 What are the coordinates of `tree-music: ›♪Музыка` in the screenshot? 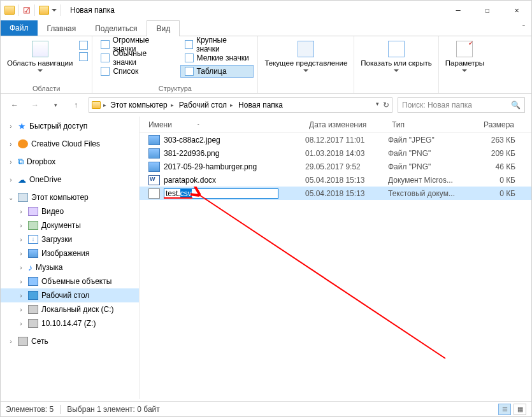 It's located at (70, 267).